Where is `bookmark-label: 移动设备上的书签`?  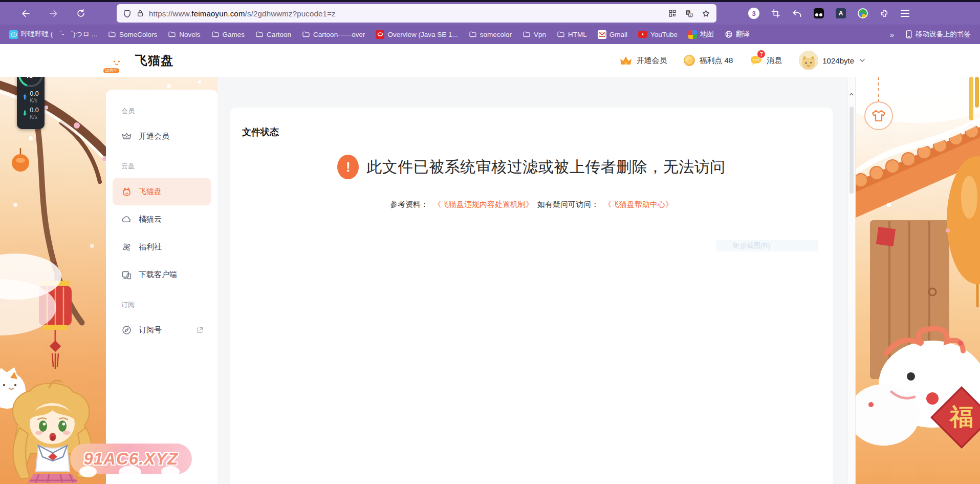 bookmark-label: 移动设备上的书签 is located at coordinates (943, 34).